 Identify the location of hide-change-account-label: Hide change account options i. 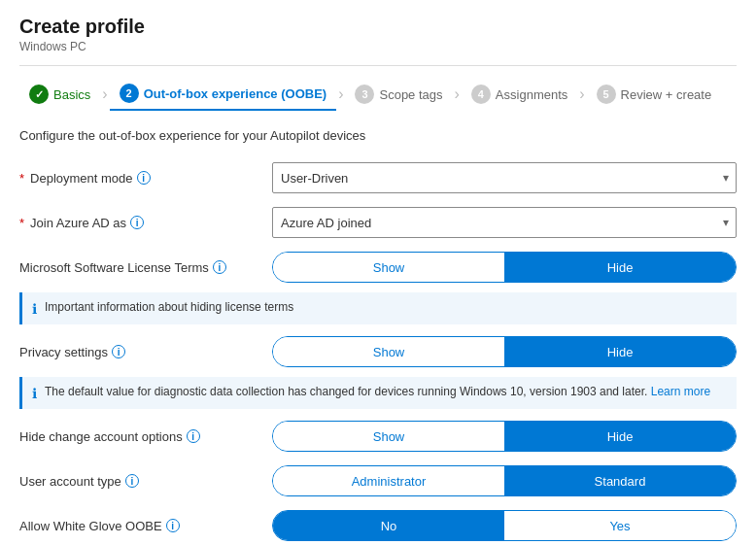
(146, 437).